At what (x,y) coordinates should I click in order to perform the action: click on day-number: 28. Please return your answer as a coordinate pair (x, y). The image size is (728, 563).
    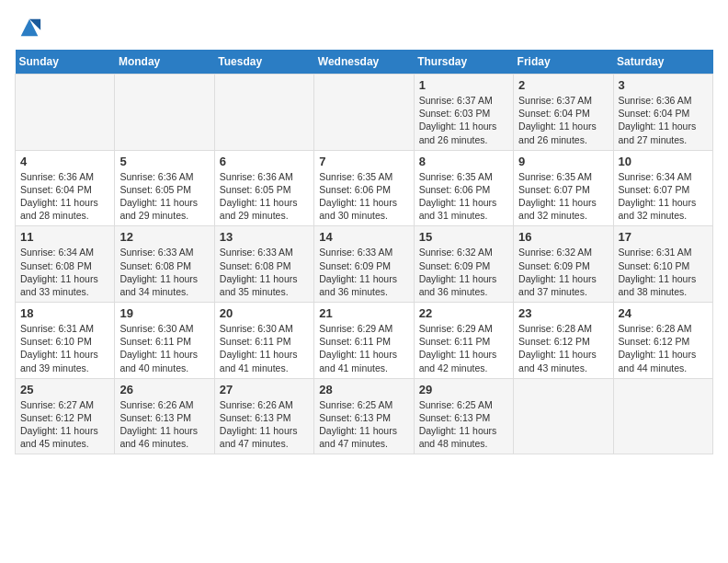
    Looking at the image, I should click on (364, 390).